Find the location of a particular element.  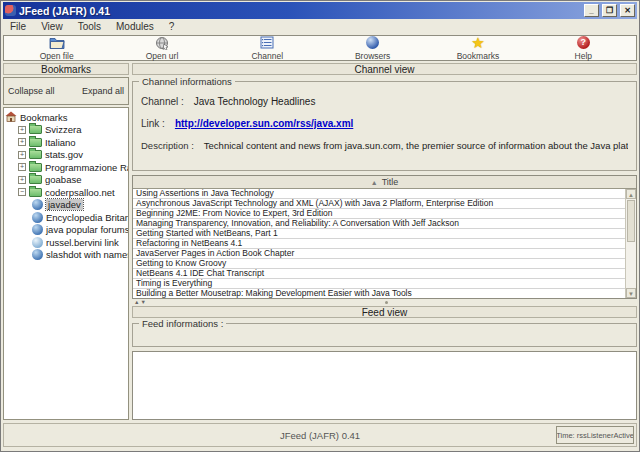

tree-folder-goabase: + goabase is located at coordinates (66, 180).